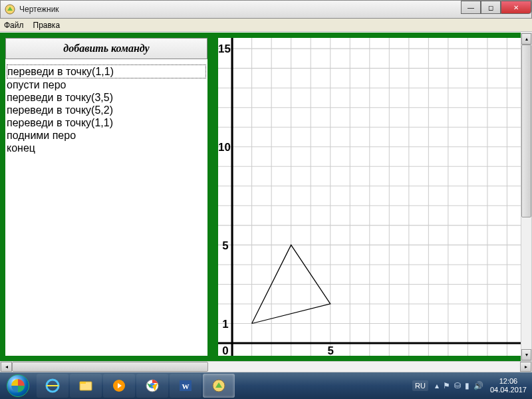 This screenshot has height=399, width=532. What do you see at coordinates (7, 367) in the screenshot?
I see `scroll-left-arrow-icon: ◂` at bounding box center [7, 367].